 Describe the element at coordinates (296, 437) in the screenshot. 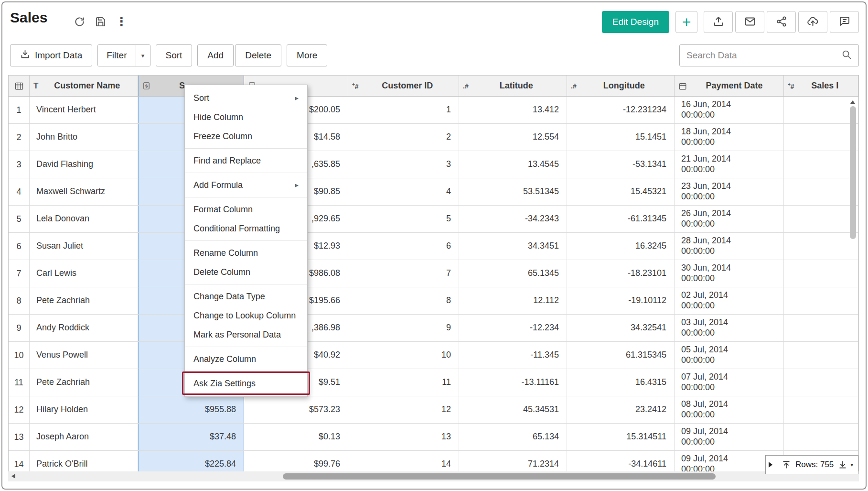

I see `cell-cost: $0.13` at that location.